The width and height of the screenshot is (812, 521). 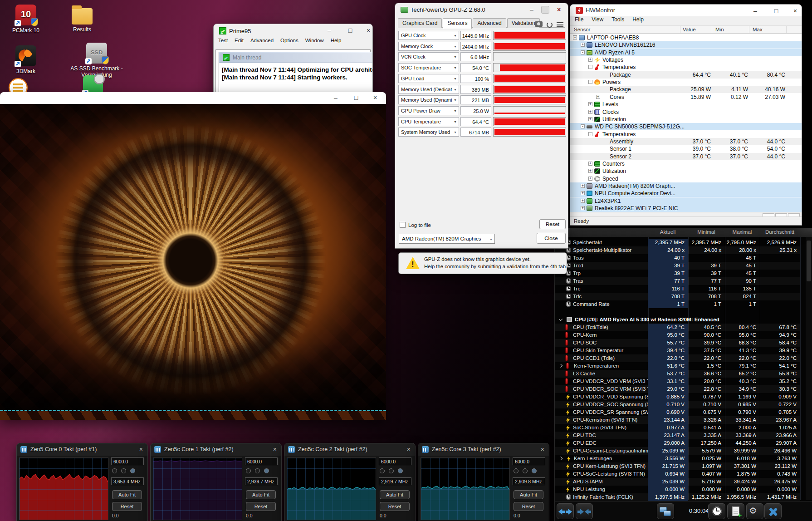 I want to click on tree-row: Sensor 139.0 °C38.0 °C54.0 °C, so click(x=686, y=149).